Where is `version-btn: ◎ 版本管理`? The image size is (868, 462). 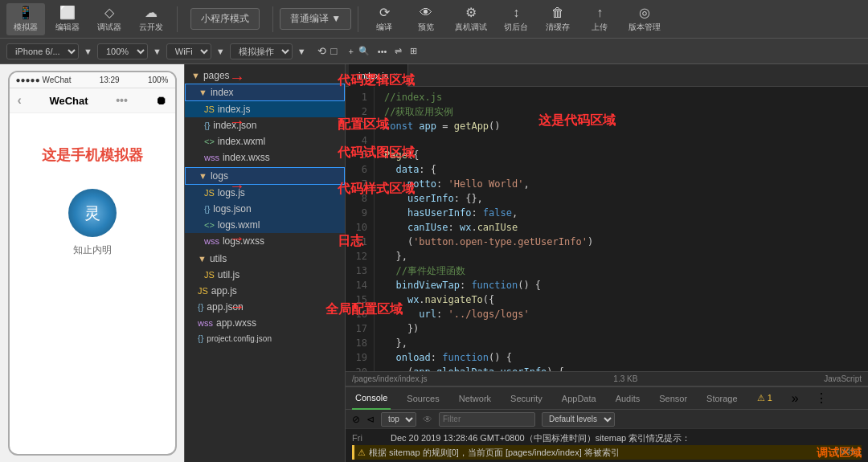
version-btn: ◎ 版本管理 is located at coordinates (645, 19).